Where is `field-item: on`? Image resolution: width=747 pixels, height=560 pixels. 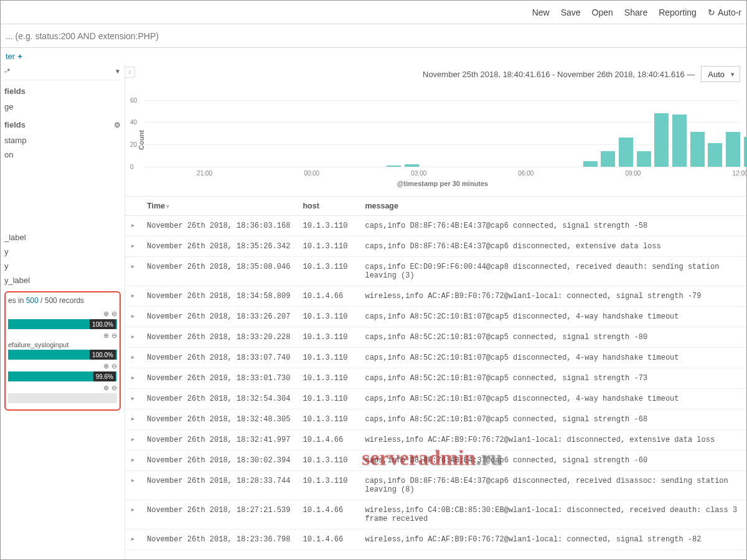
field-item: on is located at coordinates (62, 154).